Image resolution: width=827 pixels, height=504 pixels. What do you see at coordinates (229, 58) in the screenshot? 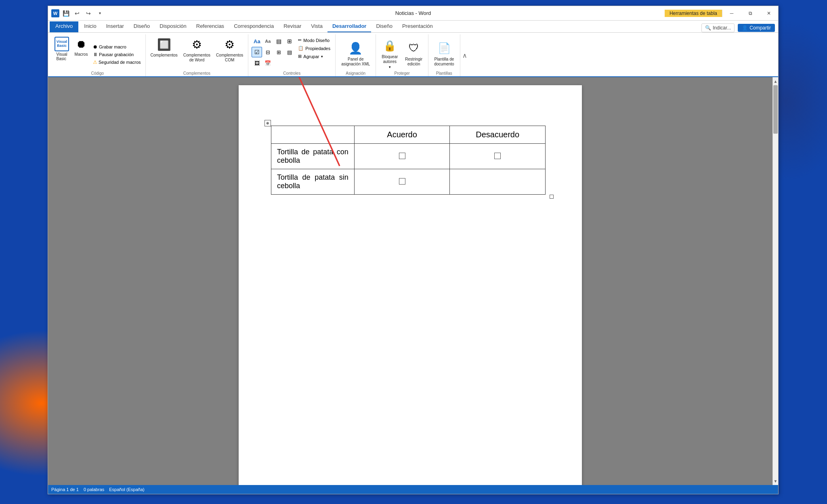
I see `complementos-com-label: ComplementosCOM` at bounding box center [229, 58].